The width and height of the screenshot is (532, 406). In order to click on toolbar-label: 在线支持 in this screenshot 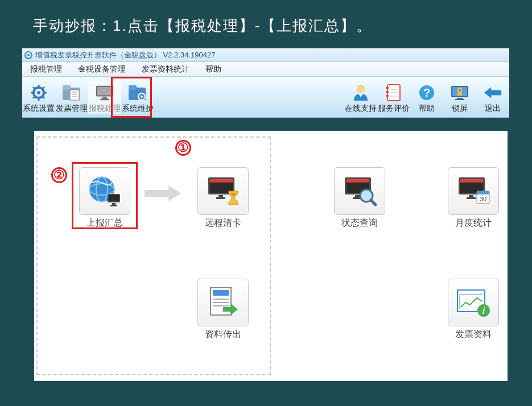, I will do `click(361, 109)`.